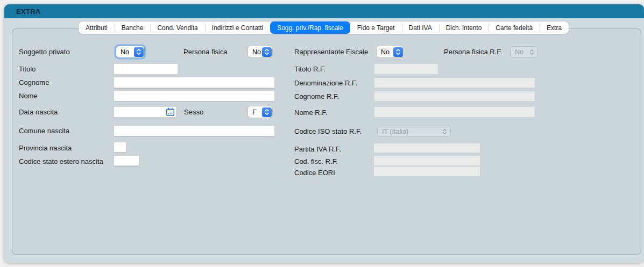 This screenshot has width=644, height=267. Describe the element at coordinates (206, 52) in the screenshot. I see `persona-fisica-label: Persona fisica` at that location.